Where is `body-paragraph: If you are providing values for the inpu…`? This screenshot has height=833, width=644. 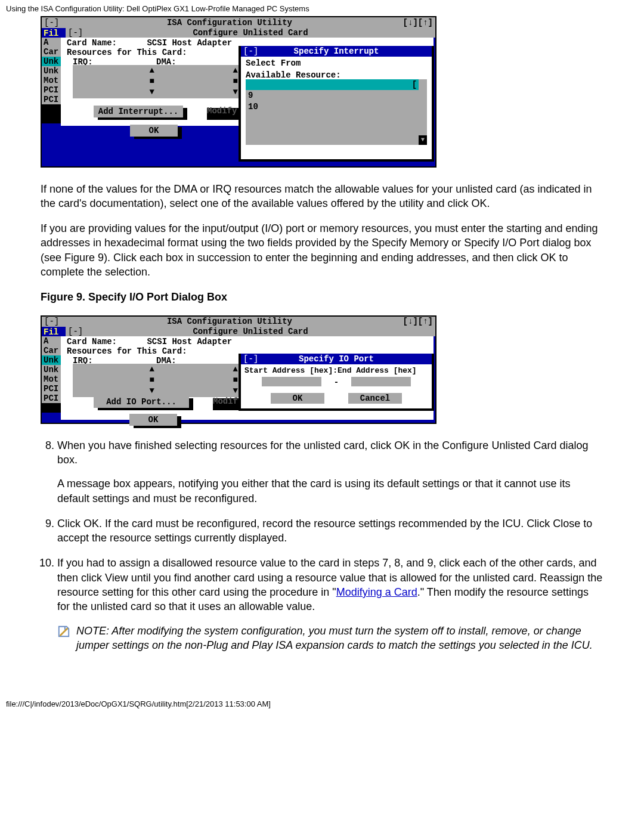 body-paragraph: If you are providing values for the inpu… is located at coordinates (322, 250).